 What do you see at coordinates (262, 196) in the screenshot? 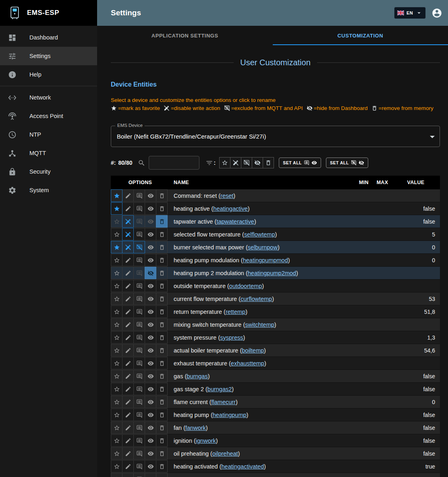
I see `entity-name: Command: reset (reset)` at bounding box center [262, 196].